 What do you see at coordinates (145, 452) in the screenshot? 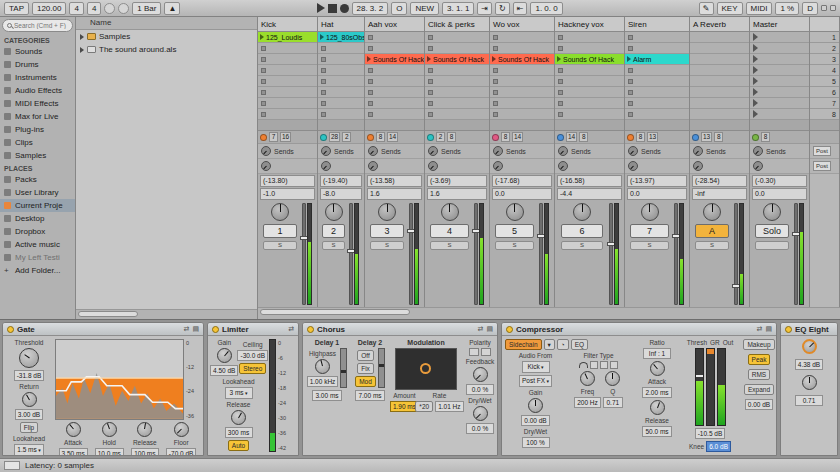
I see `release-value: 100 ms` at bounding box center [145, 452].